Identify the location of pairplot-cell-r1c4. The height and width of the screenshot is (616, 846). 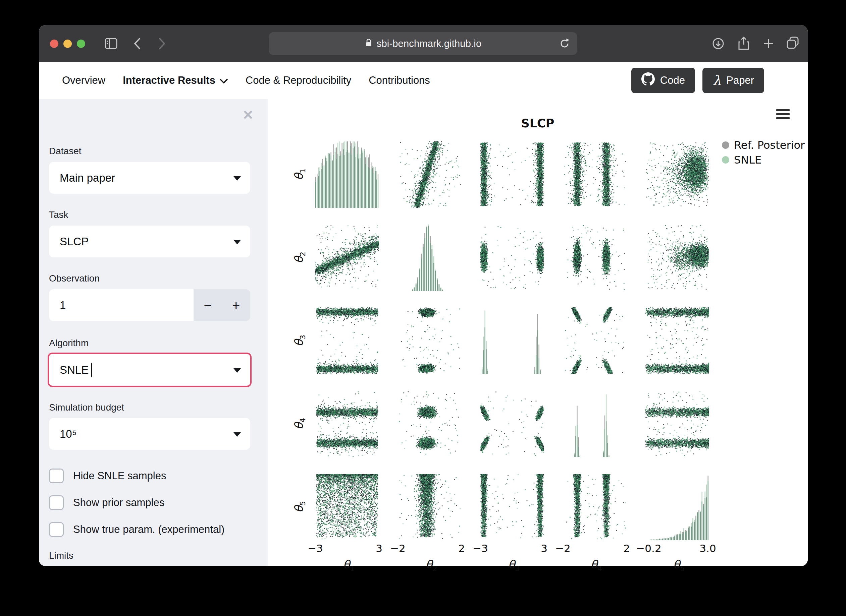
(595, 174).